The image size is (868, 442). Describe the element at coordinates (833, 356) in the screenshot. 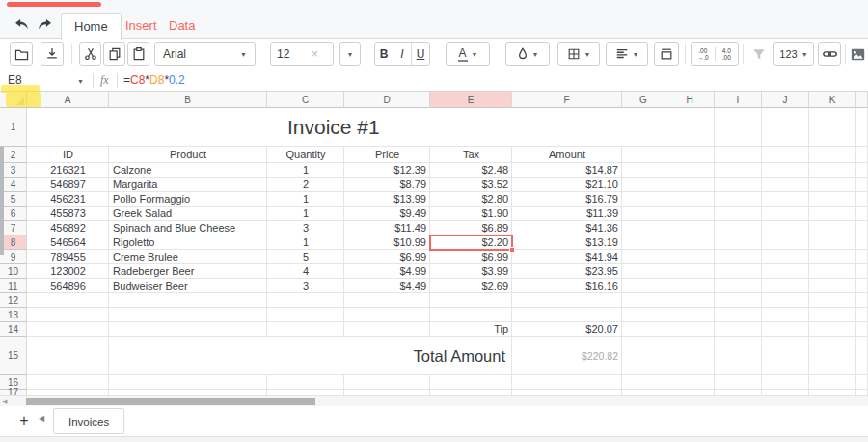

I see `cell-K15` at that location.